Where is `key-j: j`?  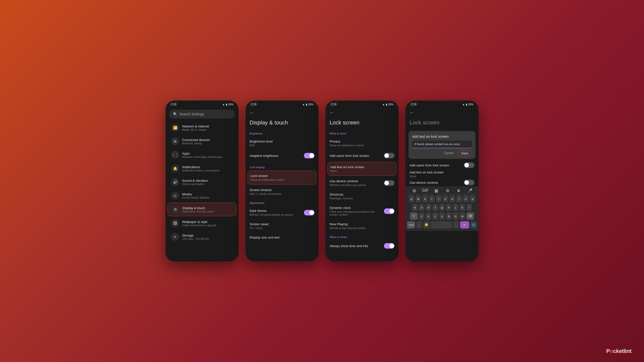
key-j: j is located at coordinates (456, 207).